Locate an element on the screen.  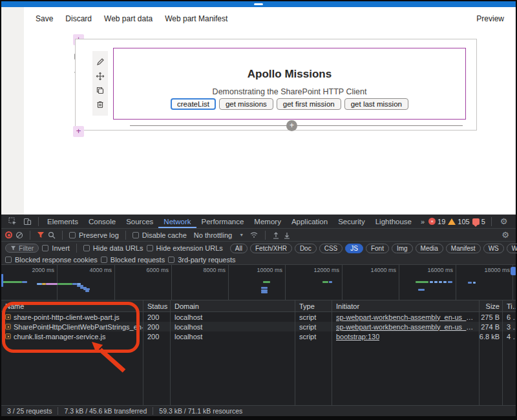
warning-count-badge: 105 is located at coordinates (459, 222).